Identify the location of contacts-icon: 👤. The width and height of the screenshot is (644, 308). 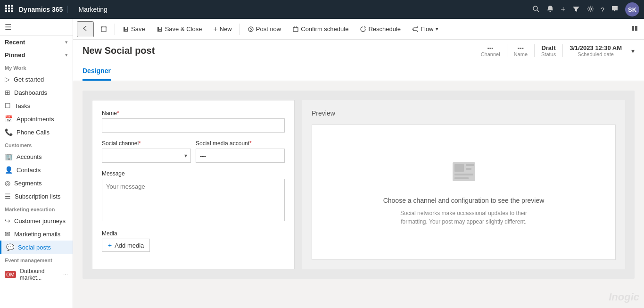
(8, 170).